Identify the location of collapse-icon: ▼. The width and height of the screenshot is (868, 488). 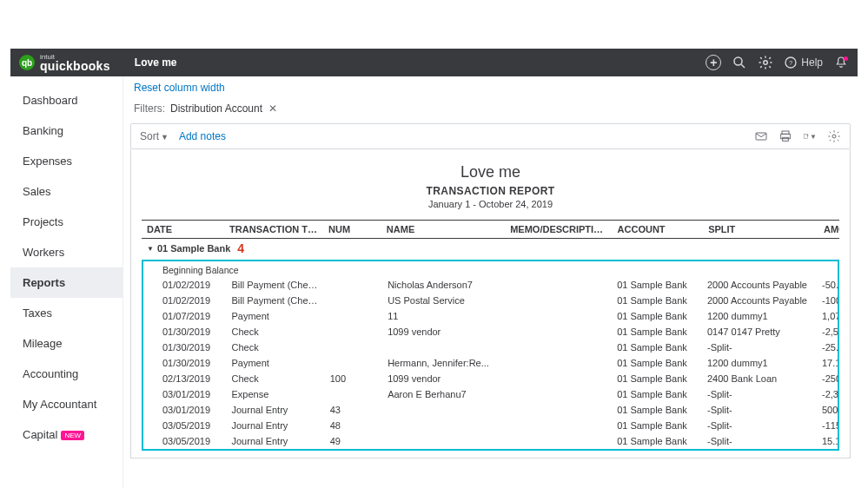
(150, 248).